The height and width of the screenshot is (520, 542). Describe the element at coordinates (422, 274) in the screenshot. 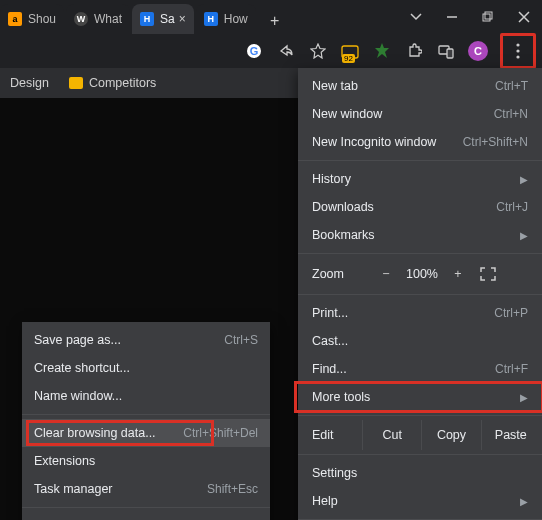

I see `zoom-value: 100%` at that location.